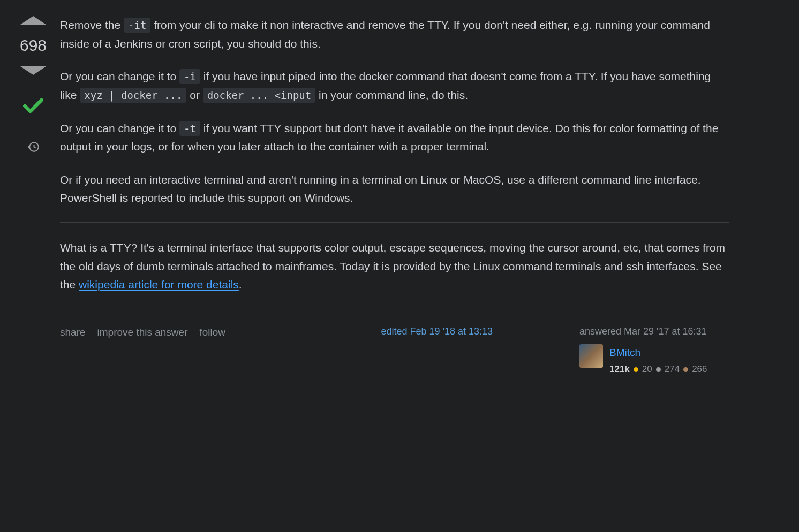 This screenshot has height=532, width=799. I want to click on reputation-line: 121k 20 274 266, so click(659, 369).